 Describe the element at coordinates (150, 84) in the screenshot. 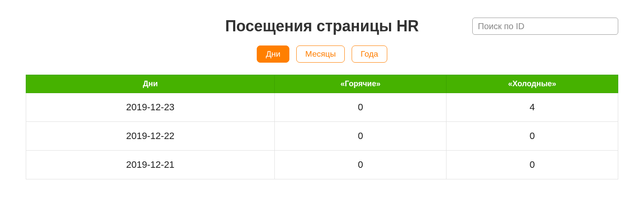

I see `col-header-days: Дни` at that location.